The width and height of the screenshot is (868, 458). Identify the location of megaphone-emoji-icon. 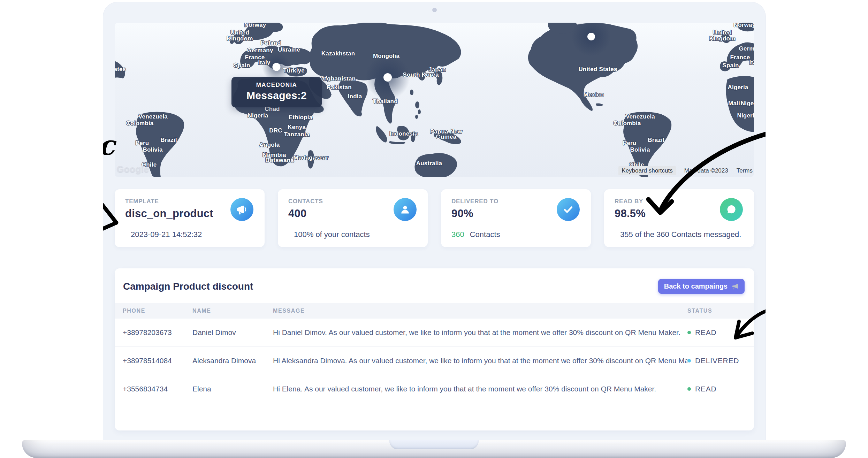
(735, 287).